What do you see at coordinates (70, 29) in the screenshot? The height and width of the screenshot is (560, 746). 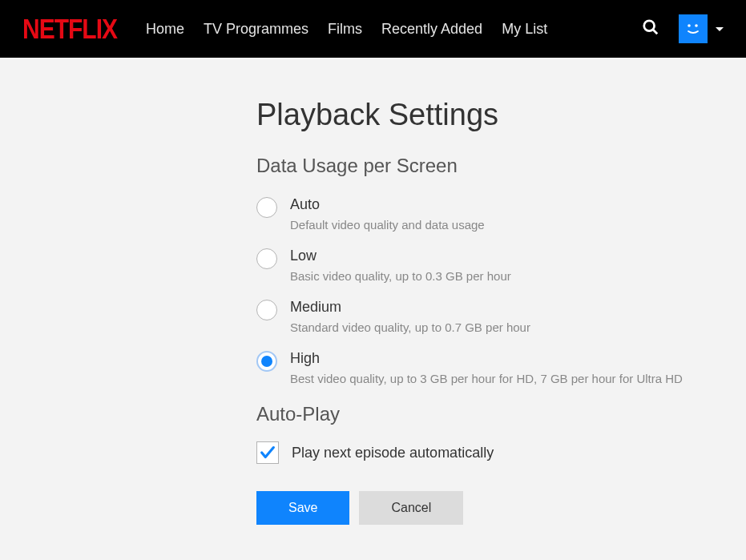 I see `netflix-logo: NETFLIX` at bounding box center [70, 29].